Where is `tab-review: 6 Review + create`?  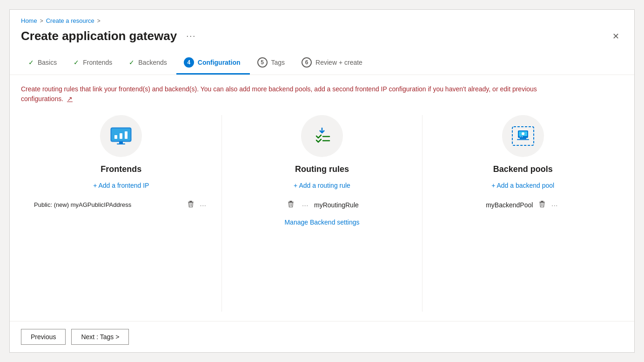
tab-review: 6 Review + create is located at coordinates (333, 63).